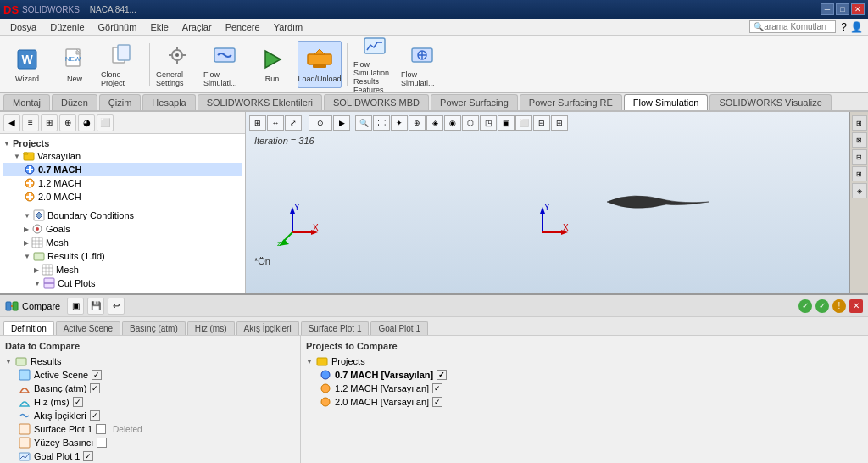 The image size is (868, 463). What do you see at coordinates (822, 306) in the screenshot?
I see `ok-btn: ✓` at bounding box center [822, 306].